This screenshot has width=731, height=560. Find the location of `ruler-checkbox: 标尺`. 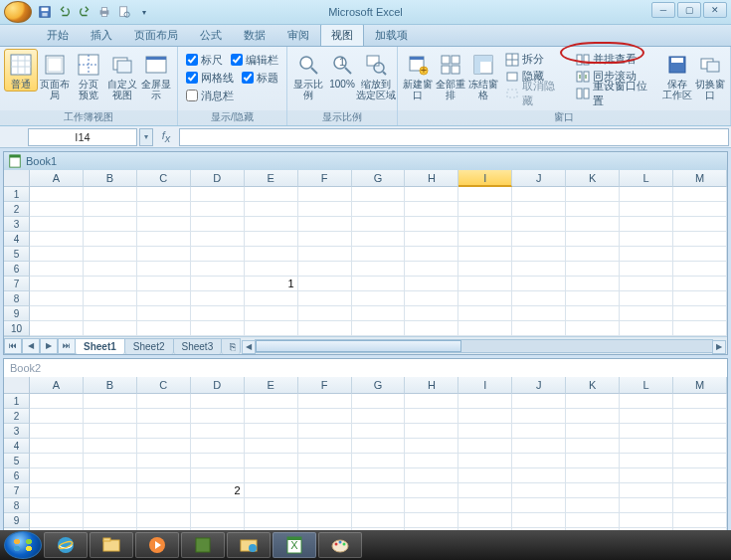

ruler-checkbox: 标尺 is located at coordinates (205, 60).